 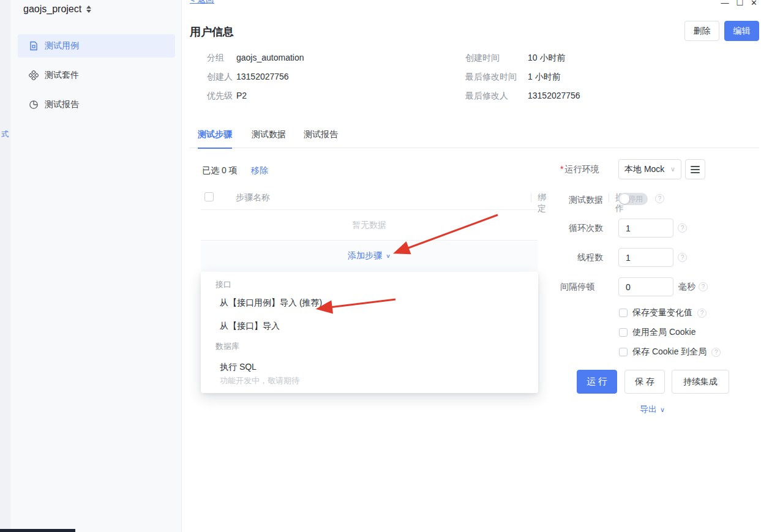 What do you see at coordinates (586, 228) in the screenshot?
I see `loop-count-label: 循环次数` at bounding box center [586, 228].